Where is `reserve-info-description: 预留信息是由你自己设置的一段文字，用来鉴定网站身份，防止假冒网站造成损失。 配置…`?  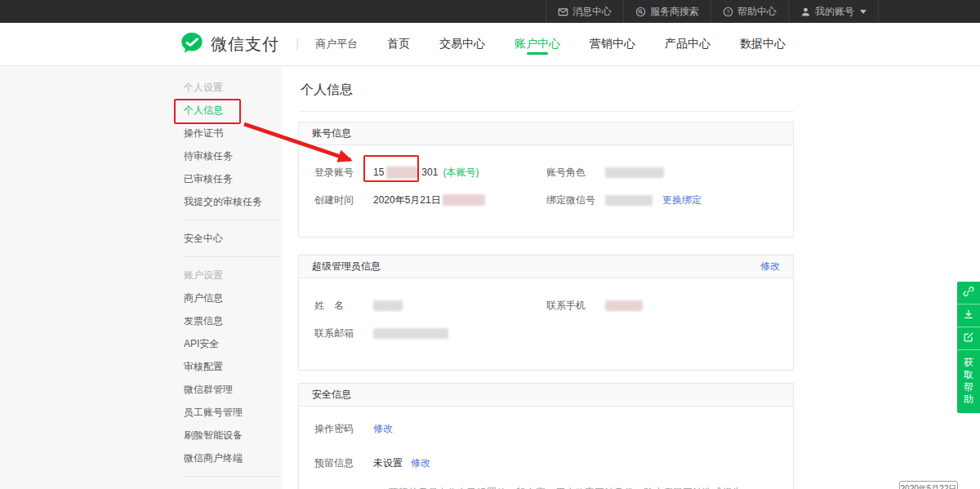 reserve-info-description: 预留信息是由你自己设置的一段文字，用来鉴定网站身份，防止假冒网站造成损失。 配置… is located at coordinates (591, 487).